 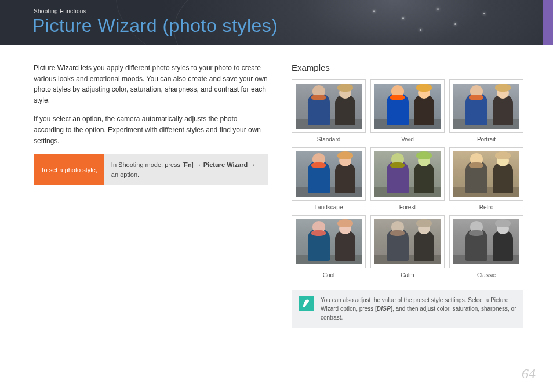 I want to click on example-thumb: Landscape, so click(x=329, y=179).